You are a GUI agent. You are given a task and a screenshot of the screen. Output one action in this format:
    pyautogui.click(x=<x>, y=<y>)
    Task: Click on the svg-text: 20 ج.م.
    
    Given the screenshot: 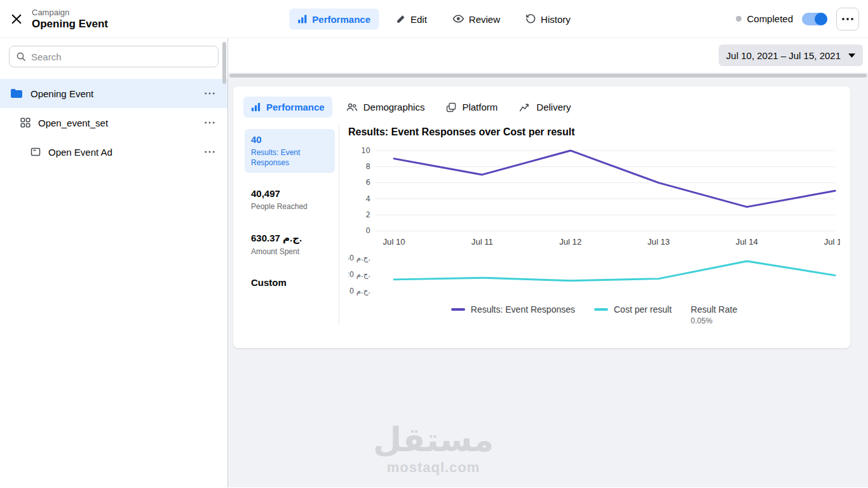 What is the action you would take?
    pyautogui.click(x=360, y=274)
    